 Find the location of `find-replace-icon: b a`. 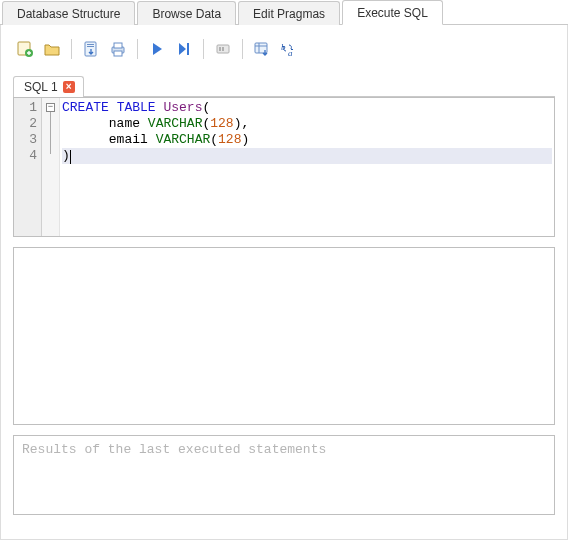

find-replace-icon: b a is located at coordinates (289, 49).